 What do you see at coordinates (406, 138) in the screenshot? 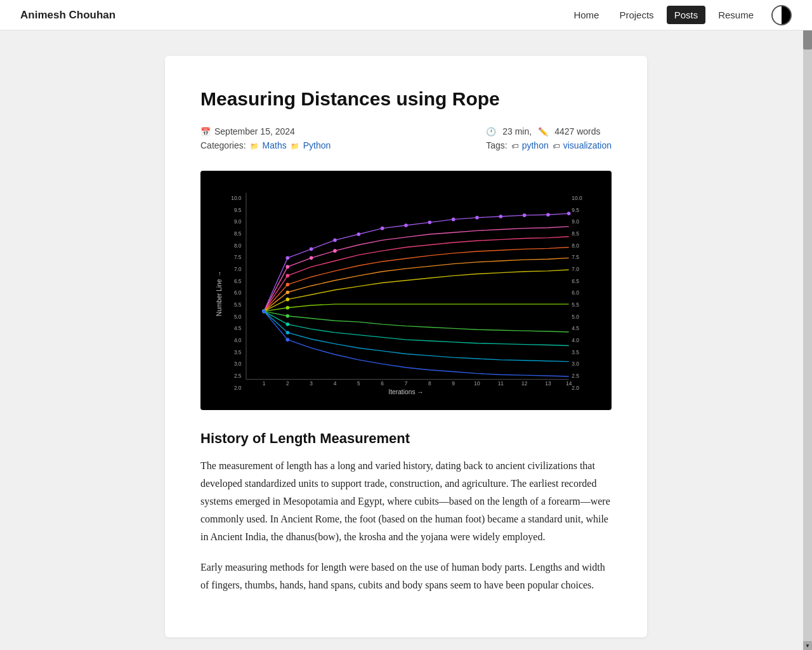
I see `post-meta: September 15, 2024 Categories: Maths Pyt…` at bounding box center [406, 138].